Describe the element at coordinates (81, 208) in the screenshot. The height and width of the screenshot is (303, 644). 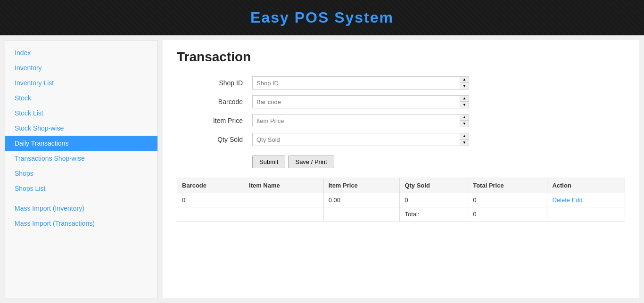
I see `sidebar-item-mass-import-inventory: Mass Import (Inventory)` at that location.